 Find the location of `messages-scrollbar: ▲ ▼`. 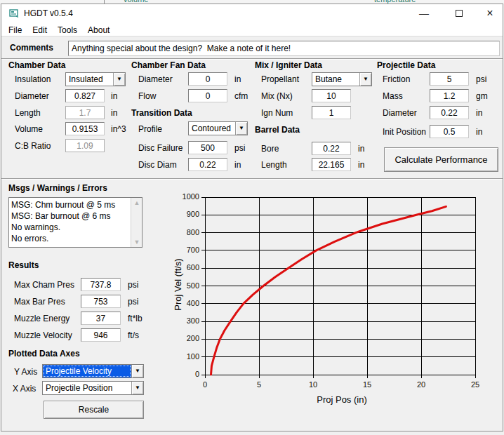

messages-scrollbar: ▲ ▼ is located at coordinates (136, 222).